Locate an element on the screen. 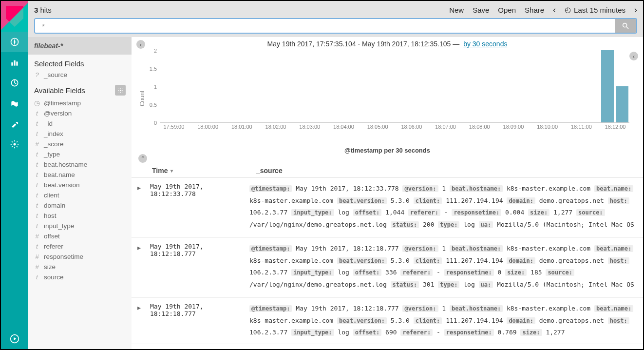 Image resolution: width=644 pixels, height=350 pixels. nav-devtools-icon is located at coordinates (15, 124).